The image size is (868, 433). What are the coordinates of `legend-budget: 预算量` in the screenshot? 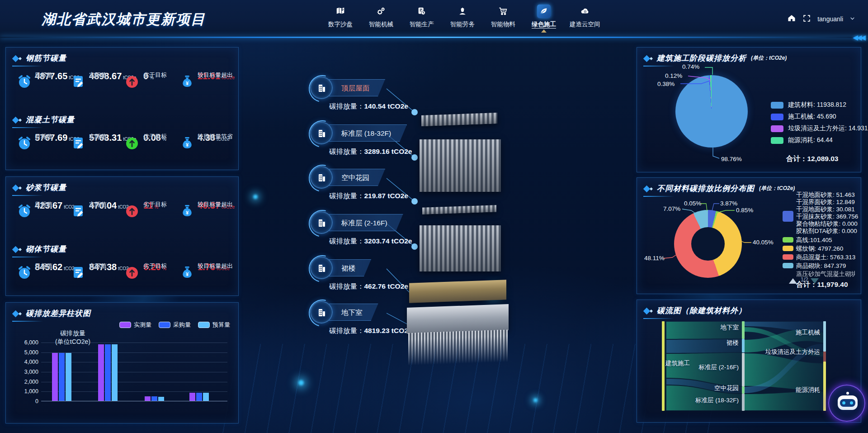 It's located at (214, 325).